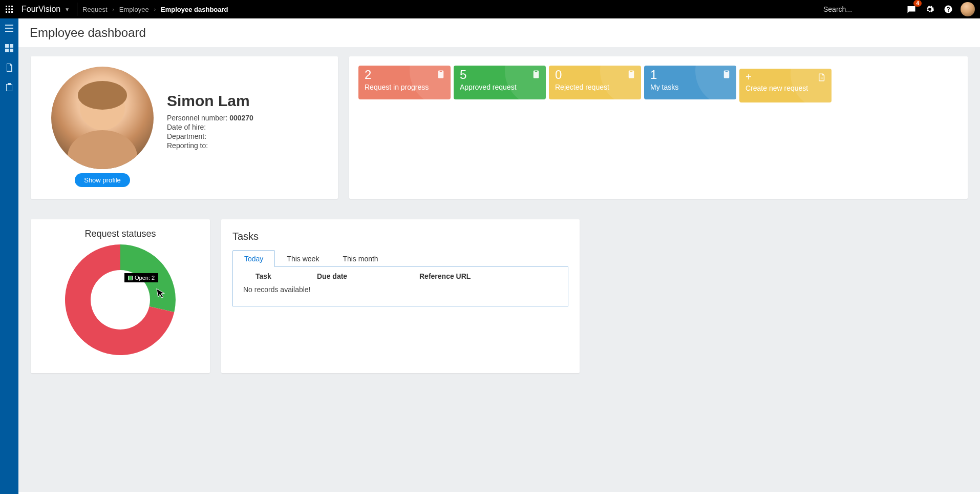  What do you see at coordinates (368, 276) in the screenshot?
I see `column-due-date: Due date` at bounding box center [368, 276].